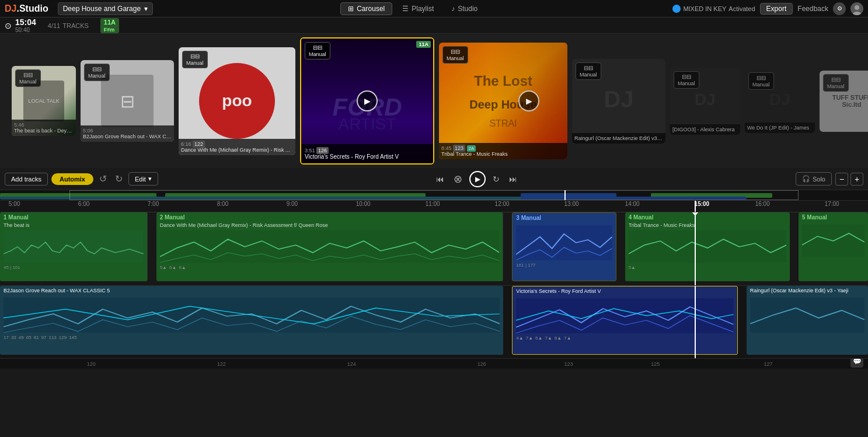 This screenshot has width=868, height=437. What do you see at coordinates (252, 320) in the screenshot?
I see `track-block-b2jason: B2Jason Grove Reach out - WAX CLASSIC 5 …` at bounding box center [252, 320].